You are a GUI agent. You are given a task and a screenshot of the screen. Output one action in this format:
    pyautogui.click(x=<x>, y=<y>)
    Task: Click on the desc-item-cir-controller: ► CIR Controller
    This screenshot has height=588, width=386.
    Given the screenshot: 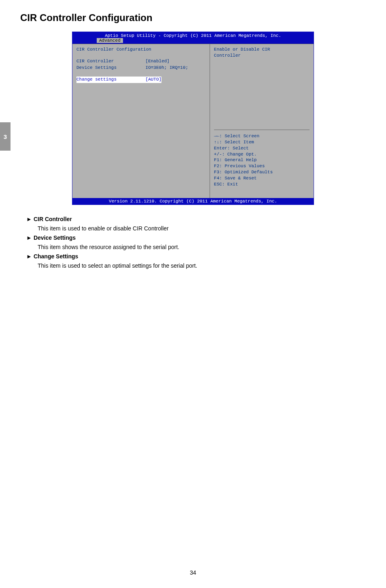 What is the action you would take?
    pyautogui.click(x=196, y=219)
    